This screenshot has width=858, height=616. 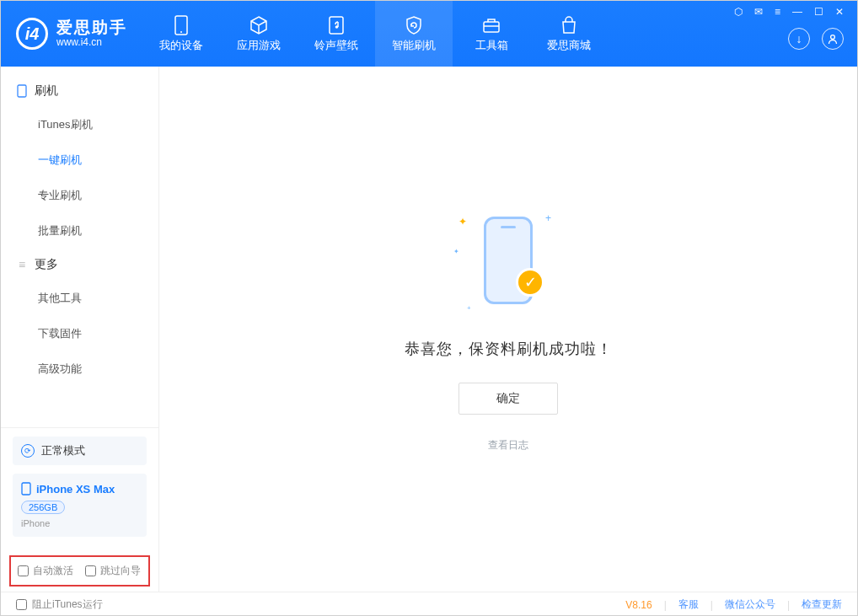 I want to click on account-icon, so click(x=833, y=39).